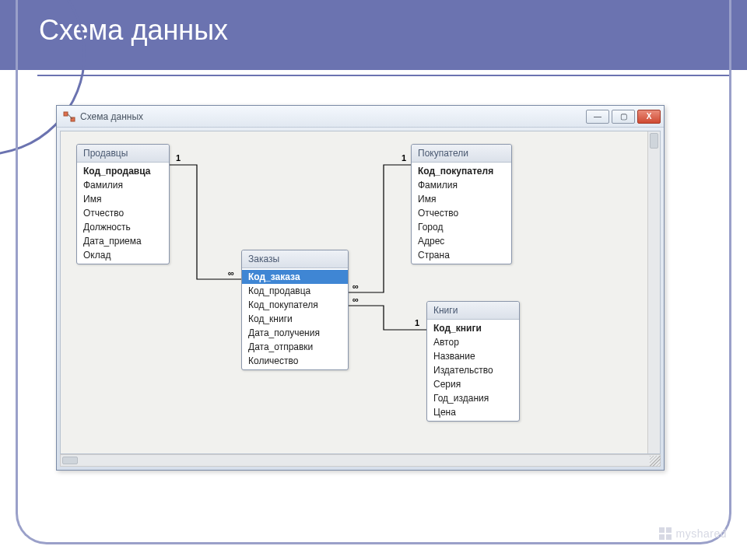 The width and height of the screenshot is (747, 560). Describe the element at coordinates (461, 204) in the screenshot. I see `table-buyers: Покупатели Код_покупателя Фамилия Имя От…` at that location.